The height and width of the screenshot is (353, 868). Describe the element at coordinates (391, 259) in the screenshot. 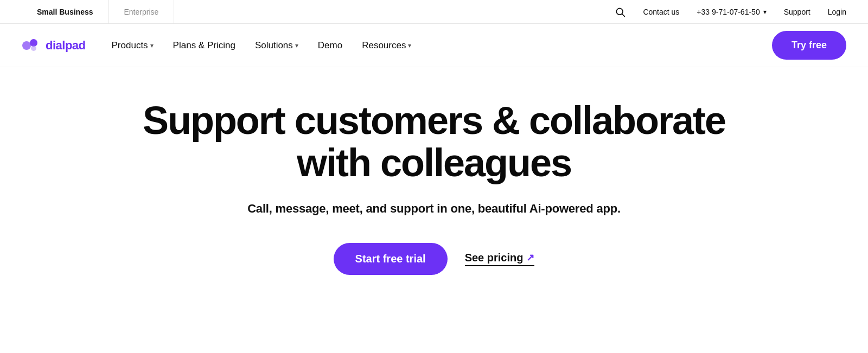

I see `start-free-trial-button: Start free trial` at that location.